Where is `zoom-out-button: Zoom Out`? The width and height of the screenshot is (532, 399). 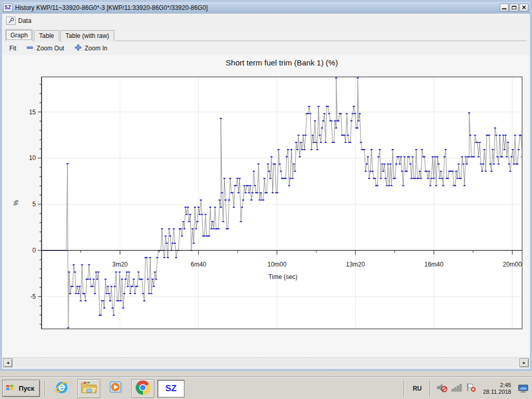 zoom-out-button: Zoom Out is located at coordinates (45, 48).